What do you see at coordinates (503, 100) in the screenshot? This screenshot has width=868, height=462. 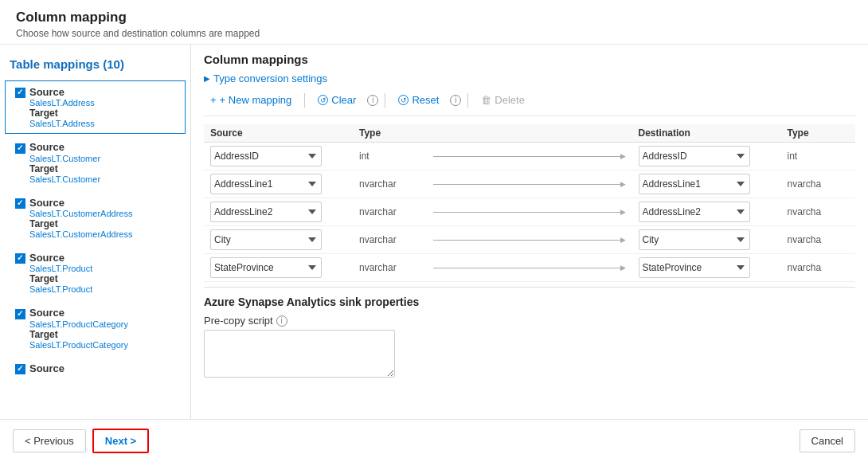 I see `delete-button: 🗑 Delete` at bounding box center [503, 100].